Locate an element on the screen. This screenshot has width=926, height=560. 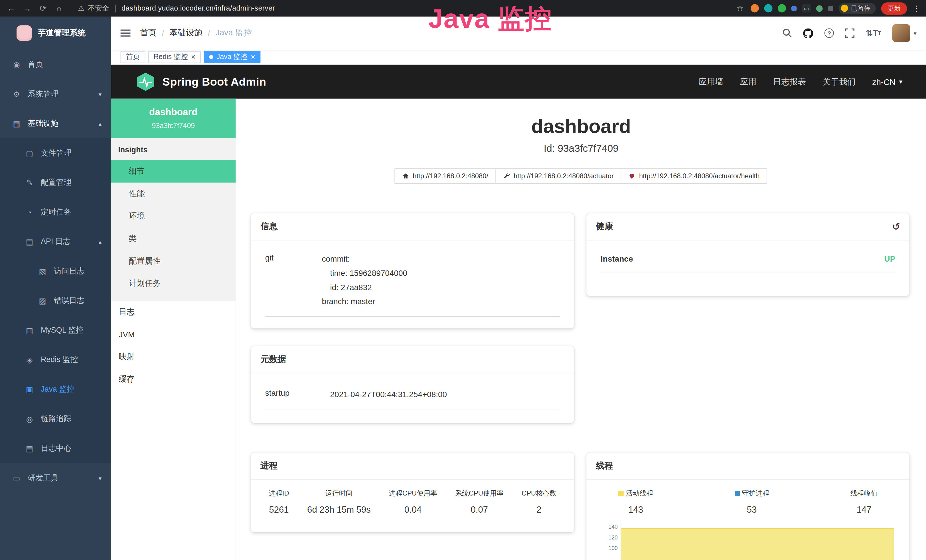
extension-on-badge: on is located at coordinates (806, 8).